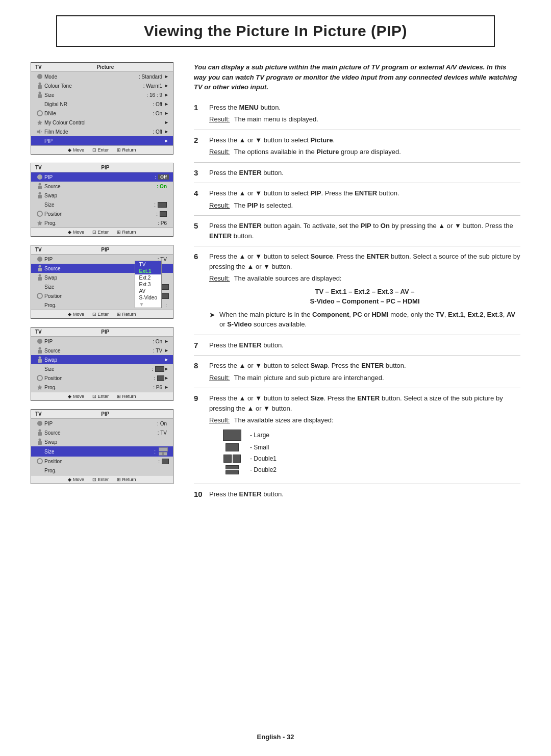 Image resolution: width=551 pixels, height=756 pixels. Describe the element at coordinates (276, 31) in the screenshot. I see `page-title-box: Viewing the Picture In Picture (PIP)` at that location.